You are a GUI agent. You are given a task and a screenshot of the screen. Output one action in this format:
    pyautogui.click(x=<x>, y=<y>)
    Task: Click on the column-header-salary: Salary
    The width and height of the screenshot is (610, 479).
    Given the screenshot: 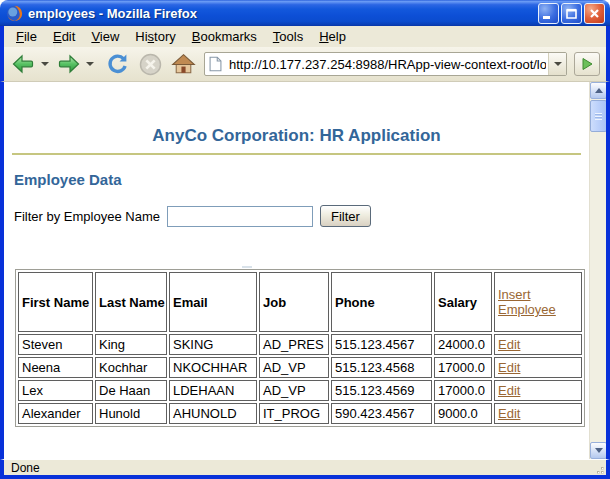 What is the action you would take?
    pyautogui.click(x=463, y=302)
    